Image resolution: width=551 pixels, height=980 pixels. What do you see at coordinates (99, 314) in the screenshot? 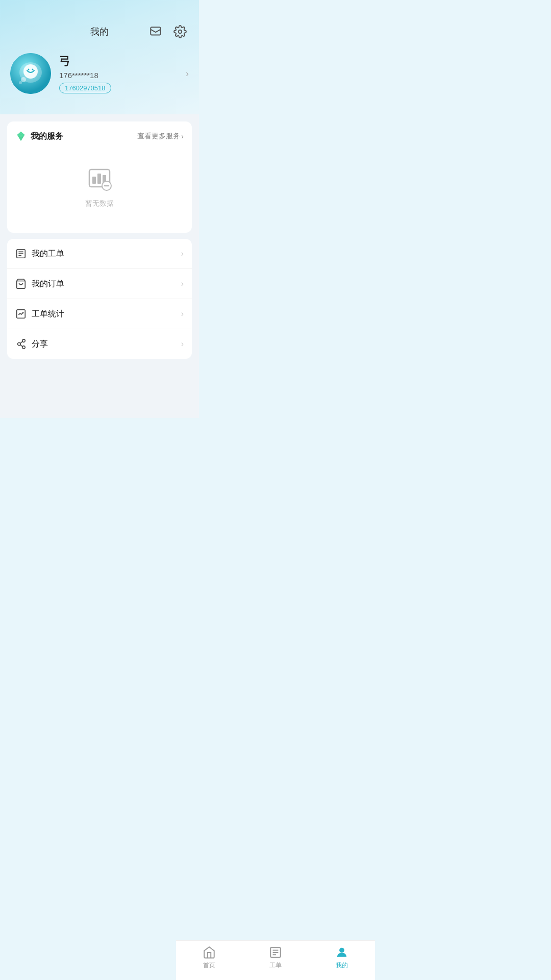
I see `menu-item-statistics: 工单统计 ›` at bounding box center [99, 314].